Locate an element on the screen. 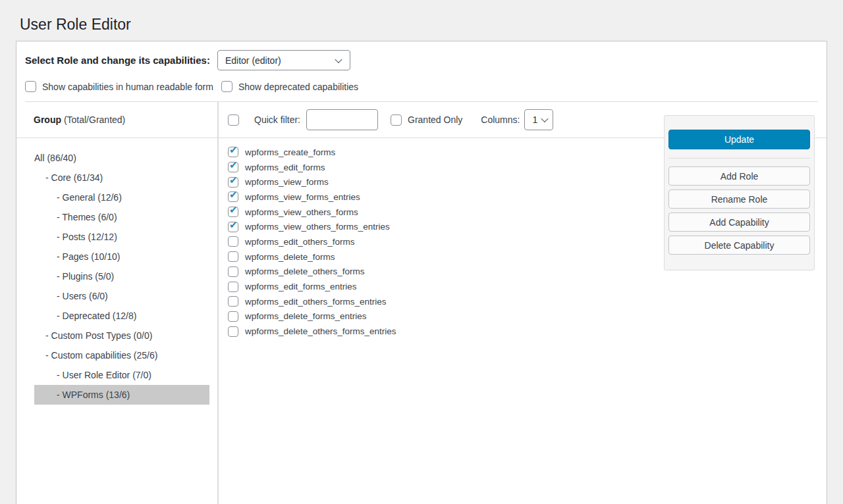 The height and width of the screenshot is (504, 843). role-select-row: Select Role and change its capabilities:… is located at coordinates (422, 56).